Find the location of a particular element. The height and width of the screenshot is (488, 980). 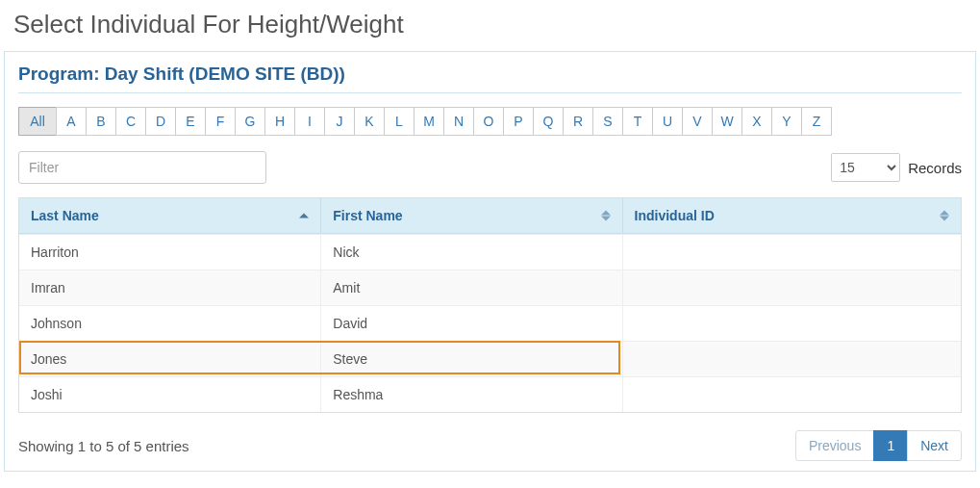

alpha-filter-x: X is located at coordinates (757, 121).